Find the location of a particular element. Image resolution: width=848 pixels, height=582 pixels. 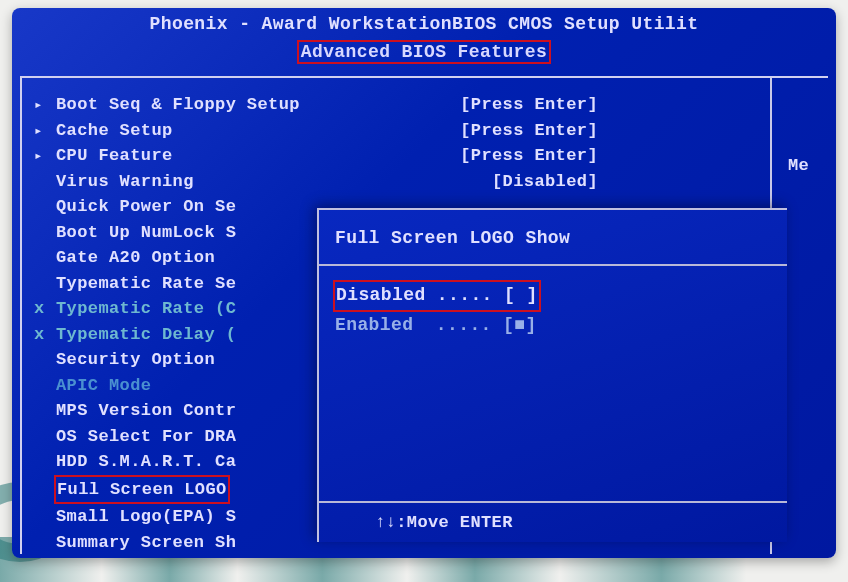

popup-option-list: Disabled ..... [ ]Enabled ..... [■] is located at coordinates (553, 303).